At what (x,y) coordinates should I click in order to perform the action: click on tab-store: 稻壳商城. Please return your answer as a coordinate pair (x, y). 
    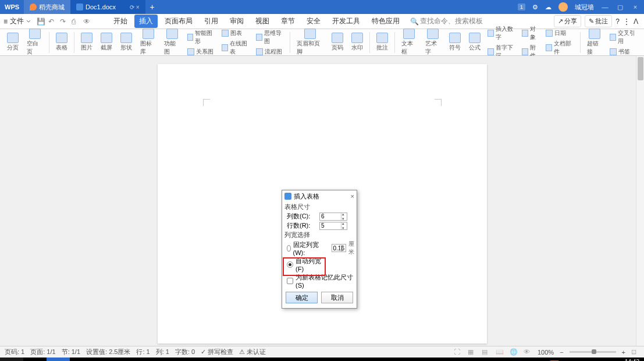
    Looking at the image, I should click on (47, 7).